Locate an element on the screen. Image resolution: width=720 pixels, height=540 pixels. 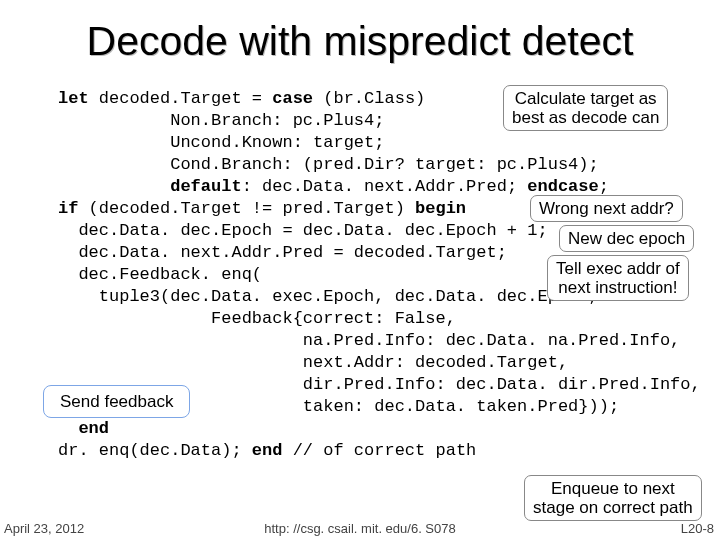
callout-enqueue: Enqueue to next stage on correct path is located at coordinates (613, 498).